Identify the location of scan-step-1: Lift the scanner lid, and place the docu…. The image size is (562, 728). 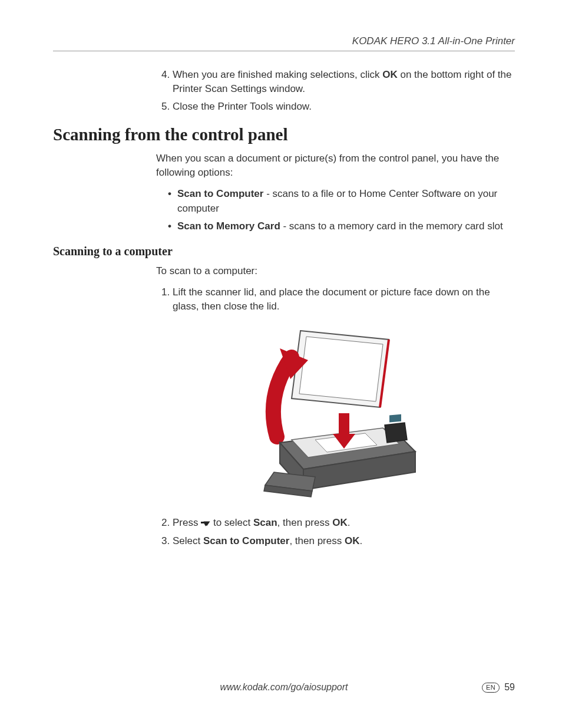
(344, 299).